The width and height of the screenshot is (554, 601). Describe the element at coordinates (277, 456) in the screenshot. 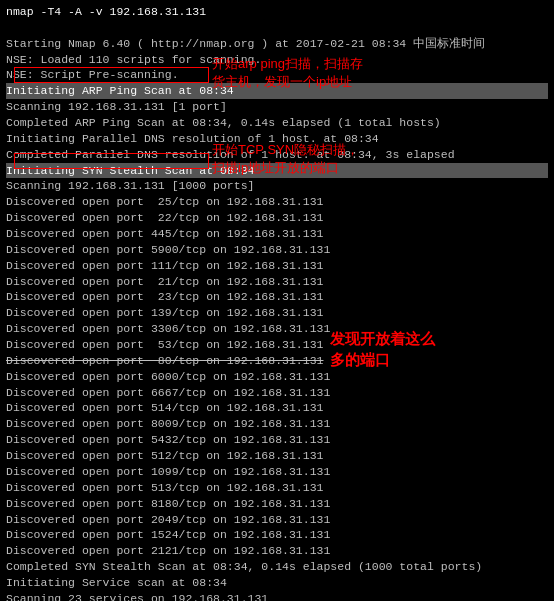

I see `port-line: Discovered open port 512/tcp on 192.168.…` at that location.